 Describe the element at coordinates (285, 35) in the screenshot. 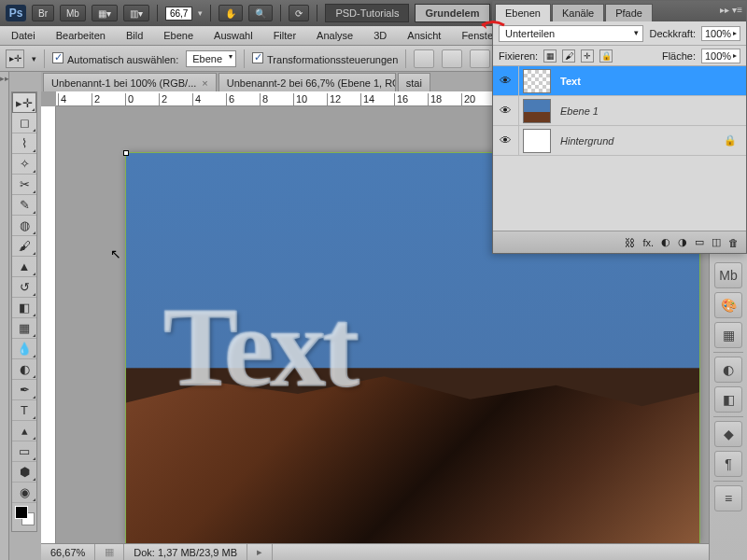

I see `menu-filter: Filter` at that location.